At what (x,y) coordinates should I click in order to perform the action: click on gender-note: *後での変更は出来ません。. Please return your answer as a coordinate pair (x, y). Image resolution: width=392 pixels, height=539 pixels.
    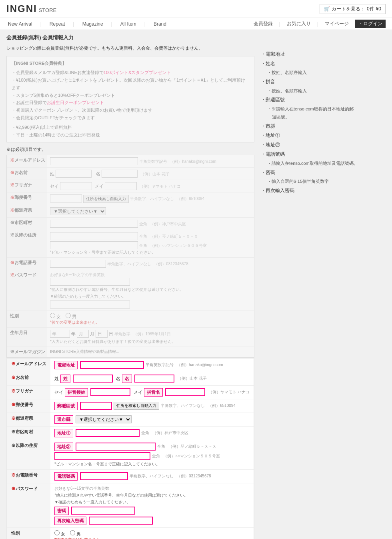
    Looking at the image, I should click on (152, 538).